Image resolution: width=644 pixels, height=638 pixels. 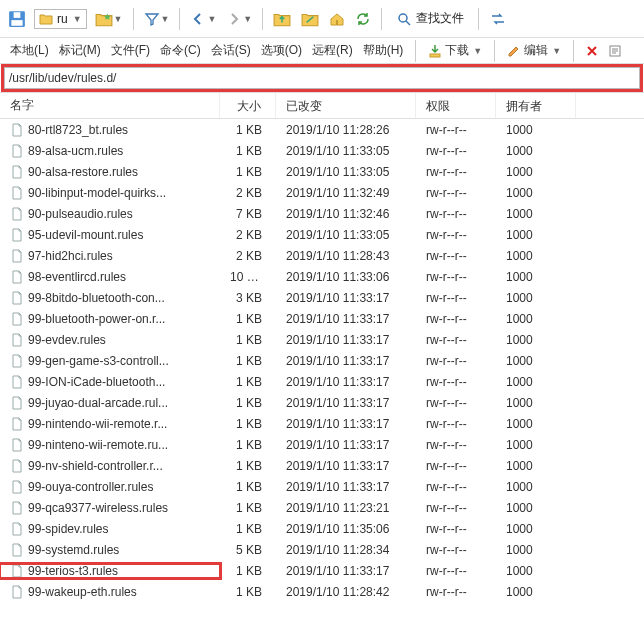 I want to click on delete-button, so click(x=592, y=51).